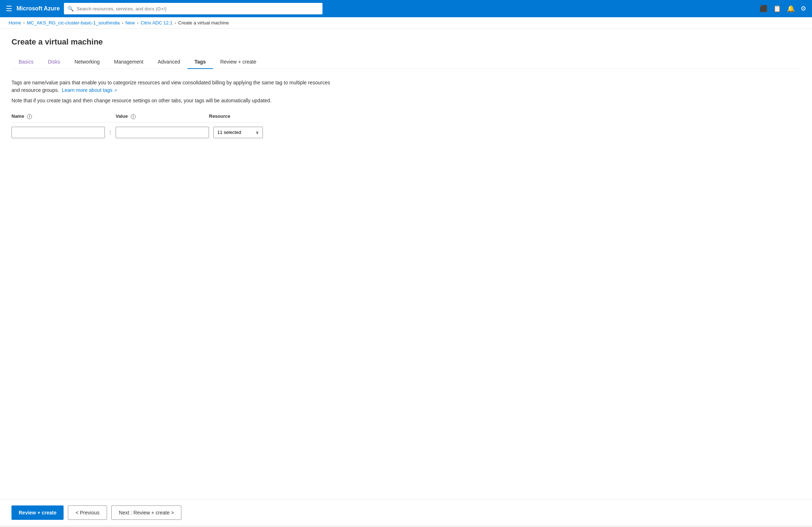 This screenshot has height=527, width=812. I want to click on tag-value-field-wrapper, so click(162, 132).